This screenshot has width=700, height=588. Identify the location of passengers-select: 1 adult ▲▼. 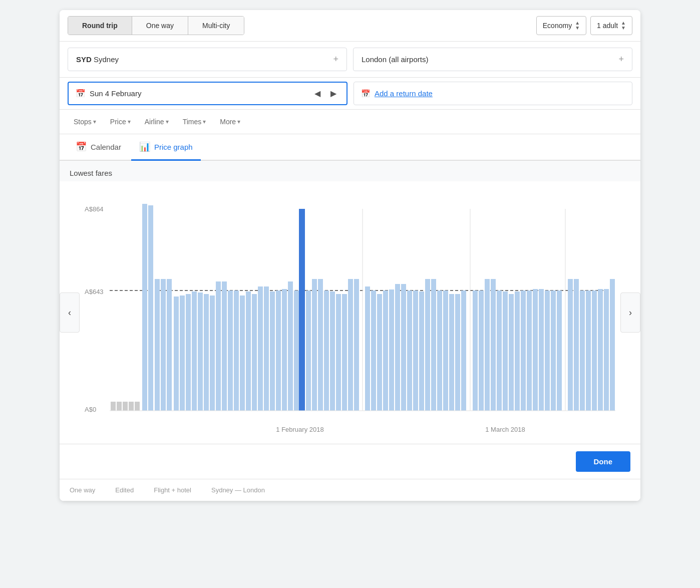
(611, 26).